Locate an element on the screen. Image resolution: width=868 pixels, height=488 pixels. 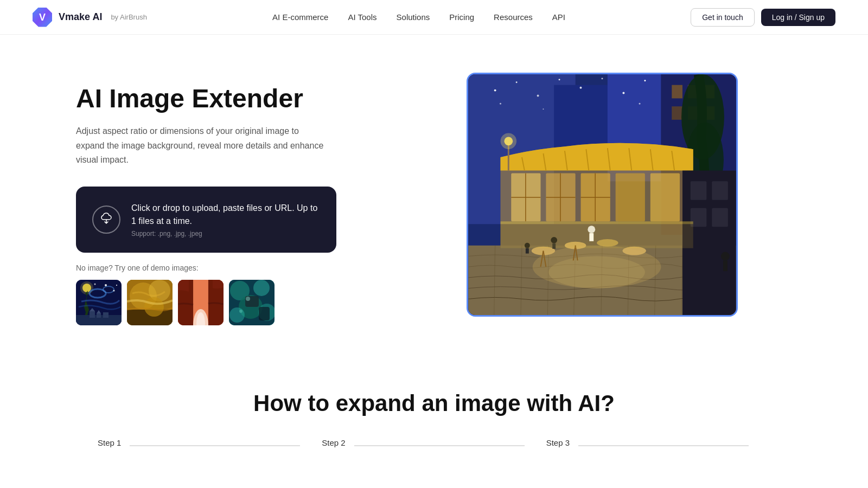
logo-letter: V is located at coordinates (42, 17).